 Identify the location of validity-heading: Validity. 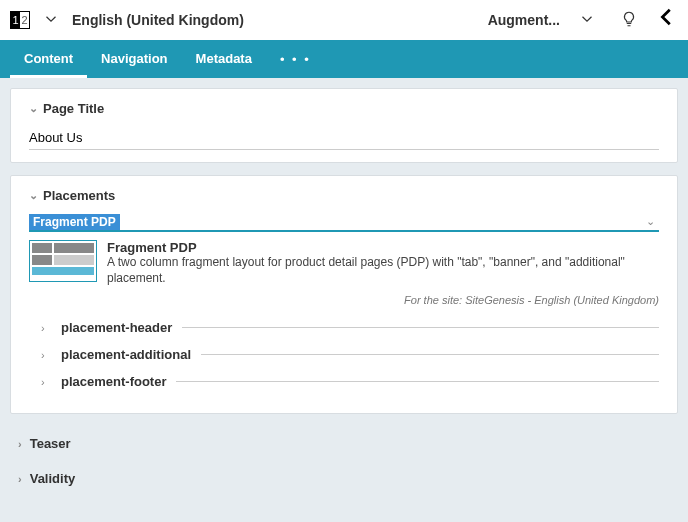
(53, 478).